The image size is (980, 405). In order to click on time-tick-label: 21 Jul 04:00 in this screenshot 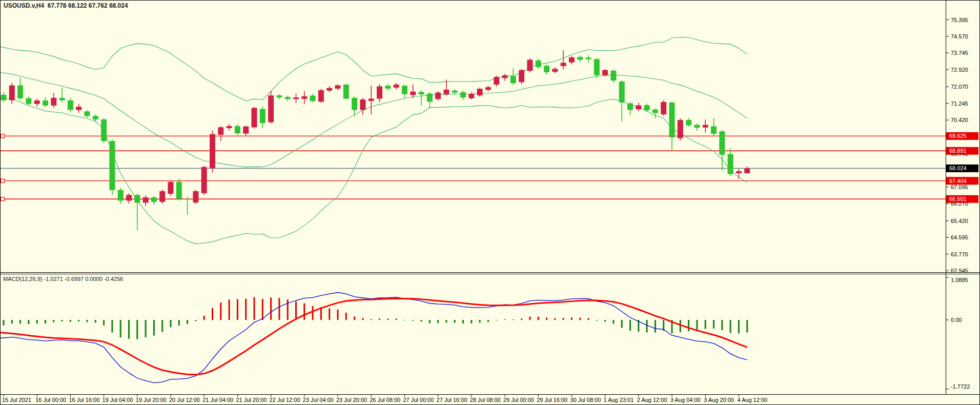, I will do `click(218, 400)`.